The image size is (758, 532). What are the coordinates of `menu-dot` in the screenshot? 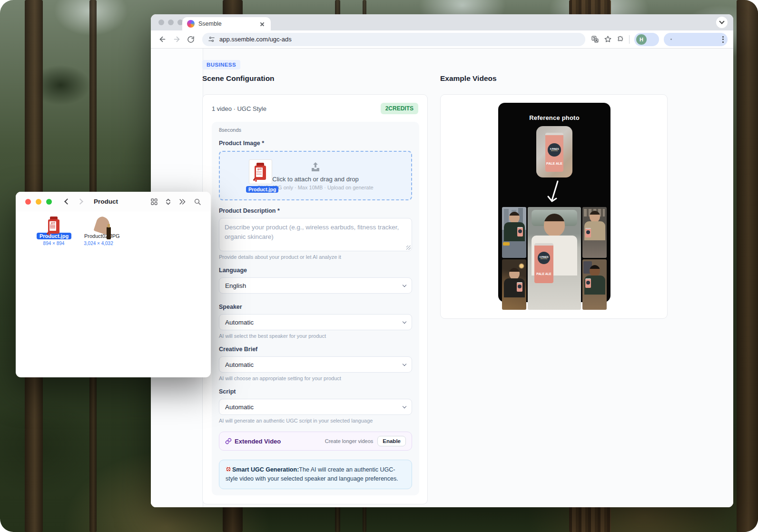 It's located at (671, 39).